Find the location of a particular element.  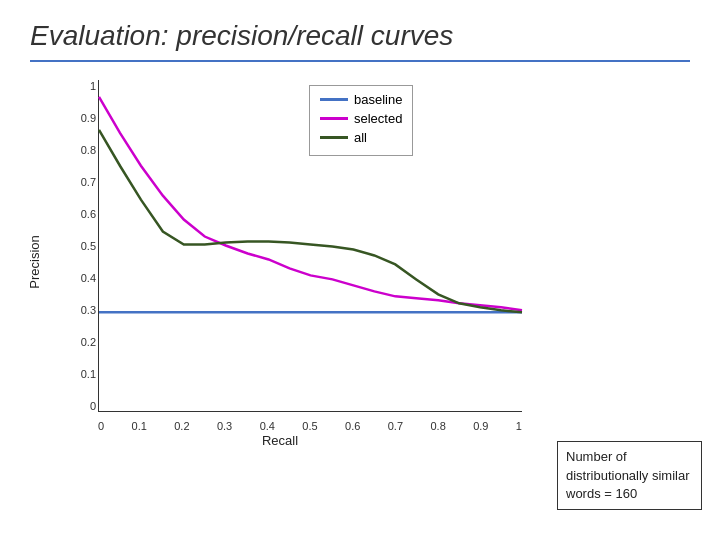

y-tick: 0.7 is located at coordinates (82, 182).